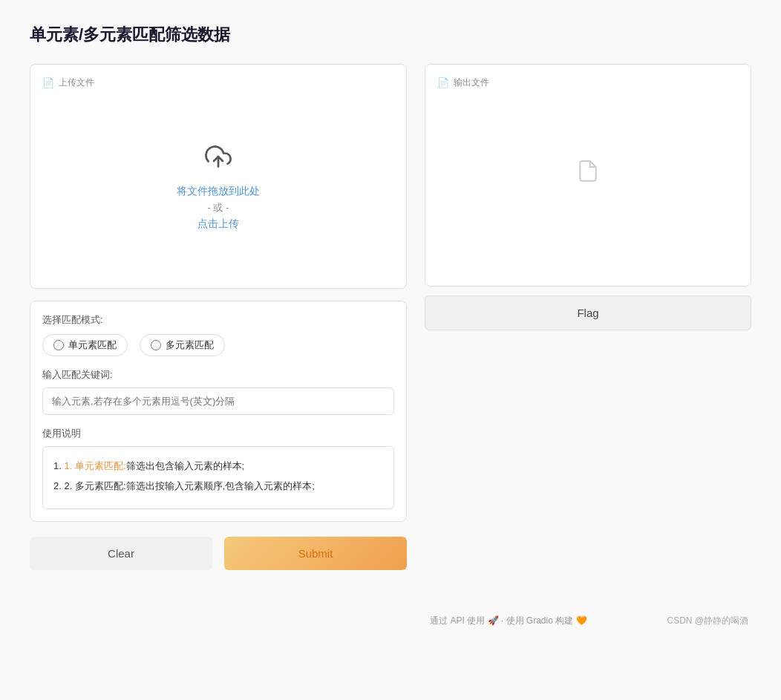  What do you see at coordinates (218, 466) in the screenshot?
I see `usage-item-1: 1. 1. 单元素匹配:筛选出包含输入元素的样本;` at bounding box center [218, 466].